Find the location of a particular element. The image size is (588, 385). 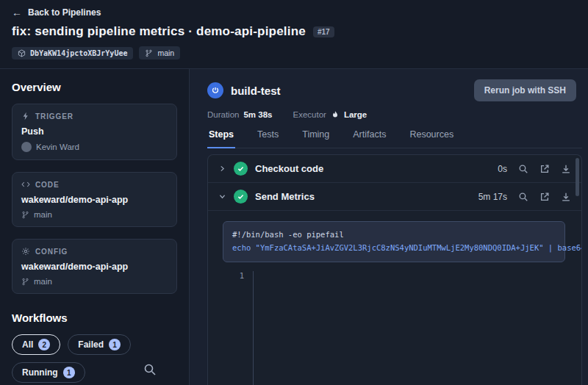

filter-failed-count: 1 is located at coordinates (115, 345).